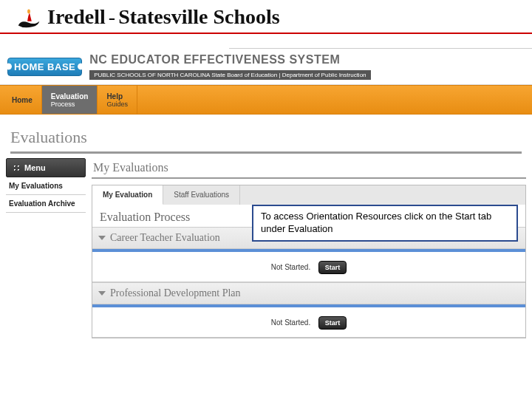  Describe the element at coordinates (46, 168) in the screenshot. I see `menu-button: Menu` at that location.